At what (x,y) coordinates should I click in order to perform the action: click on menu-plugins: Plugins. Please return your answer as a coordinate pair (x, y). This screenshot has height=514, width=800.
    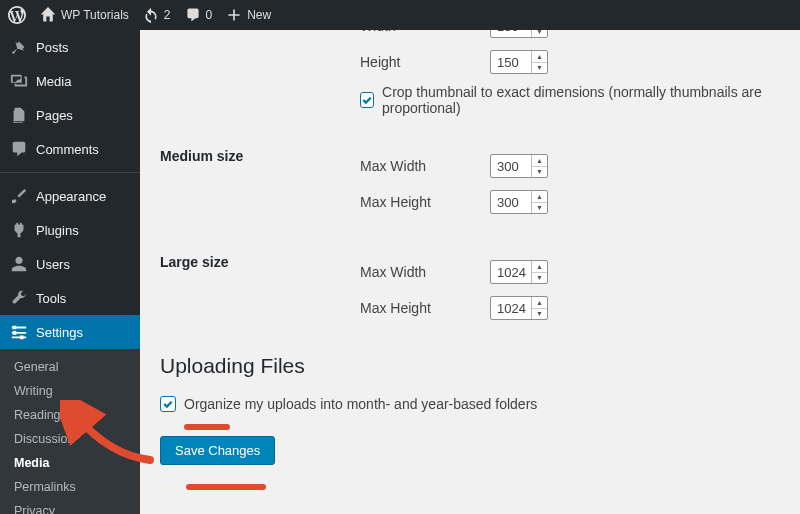
    Looking at the image, I should click on (70, 230).